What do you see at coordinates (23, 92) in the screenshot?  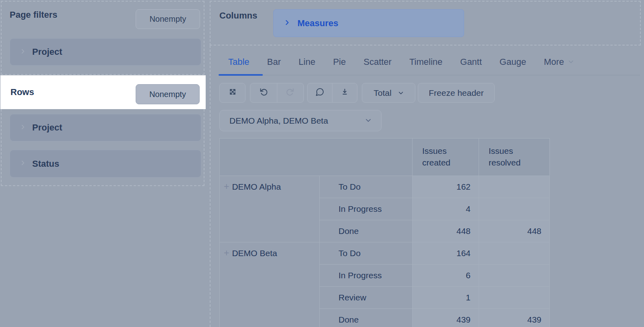 I see `rows-title: Rows` at bounding box center [23, 92].